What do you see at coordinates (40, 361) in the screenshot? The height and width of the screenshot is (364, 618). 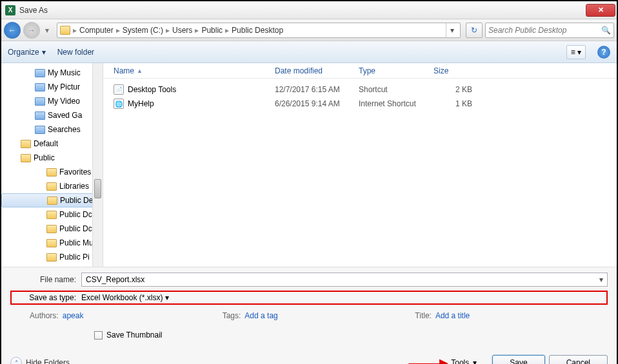 I see `hide-folders-button: ˄ Hide Folders` at bounding box center [40, 361].